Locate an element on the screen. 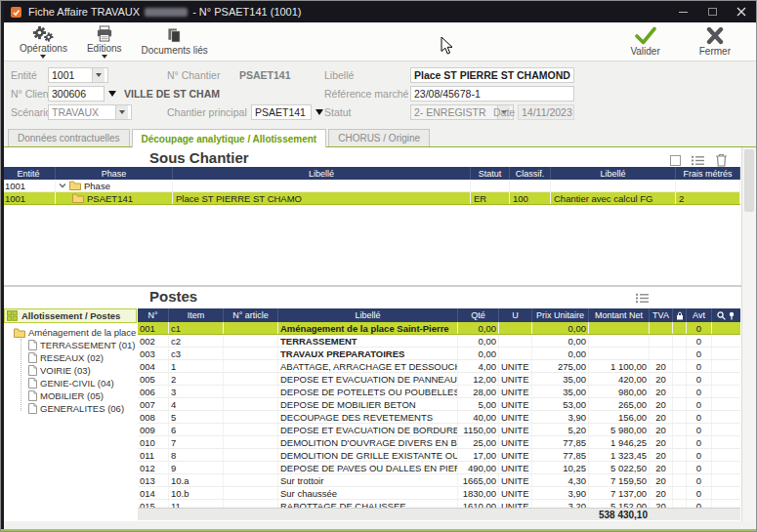 The height and width of the screenshot is (532, 757). chantier-principal-input: PSAET141 is located at coordinates (281, 112).